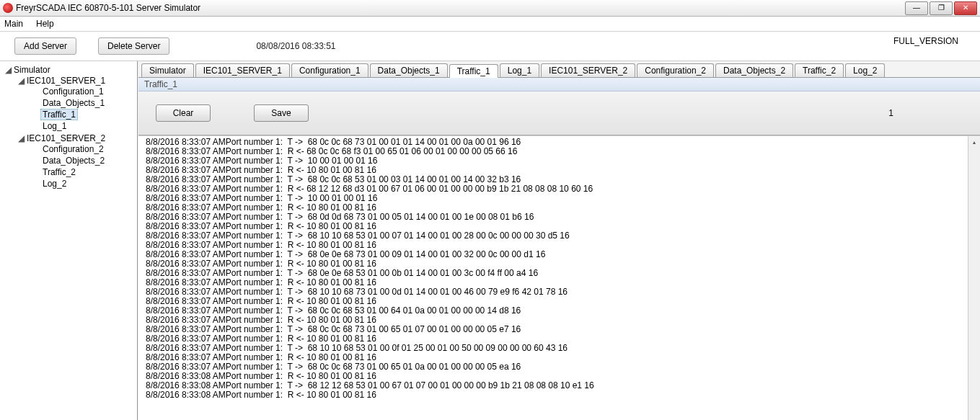 This screenshot has width=980, height=420. What do you see at coordinates (89, 149) in the screenshot?
I see `tree-conf-2: Configuration_2` at bounding box center [89, 149].